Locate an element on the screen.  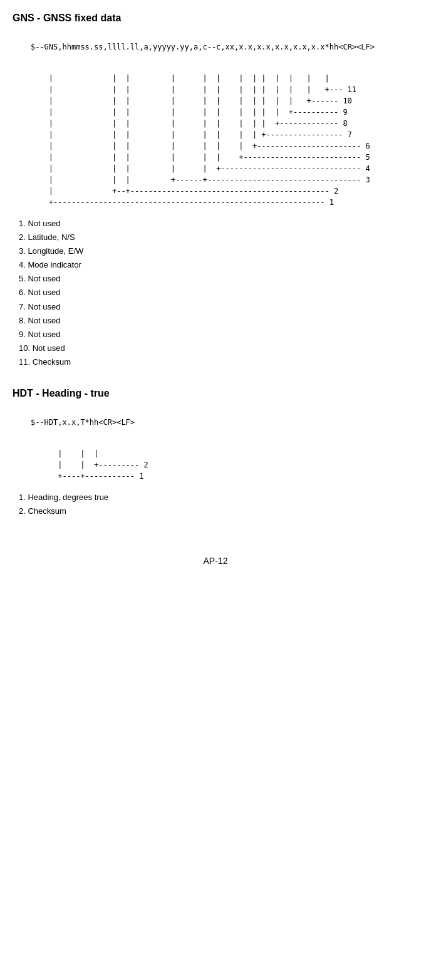
gns-field-item: 1. Not used is located at coordinates (219, 224).